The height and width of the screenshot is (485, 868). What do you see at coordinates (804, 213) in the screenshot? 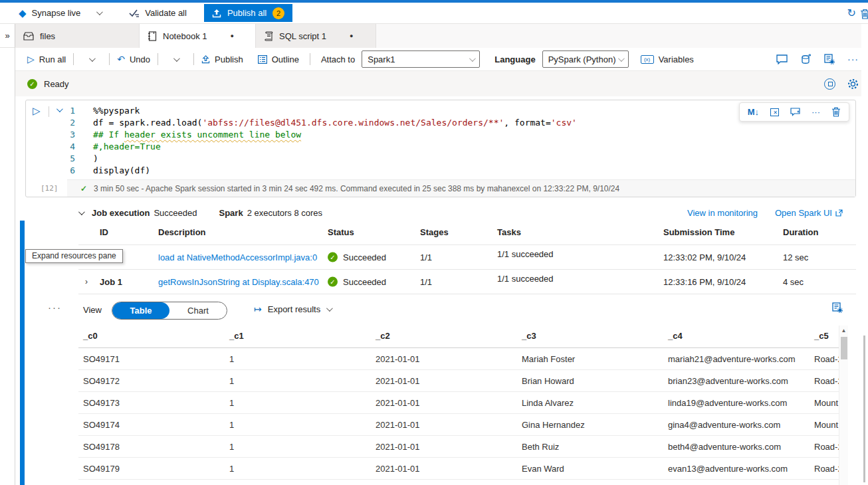
I see `open-spark-ui-label: Open Spark UI` at bounding box center [804, 213].